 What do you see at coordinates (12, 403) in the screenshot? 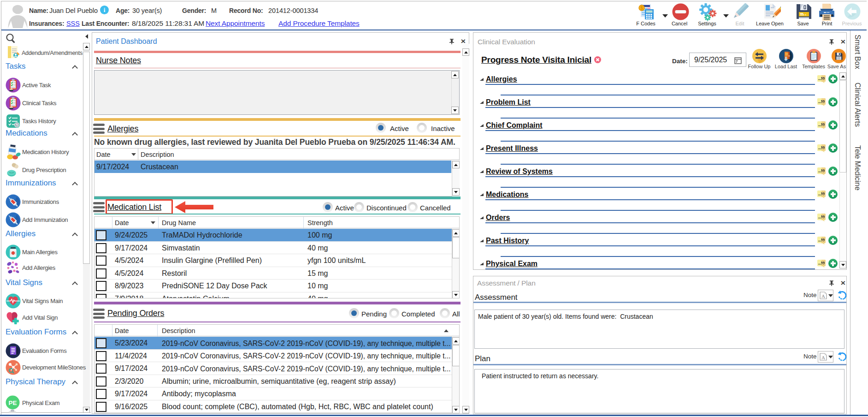
I see `svg-text: PE` at bounding box center [12, 403].